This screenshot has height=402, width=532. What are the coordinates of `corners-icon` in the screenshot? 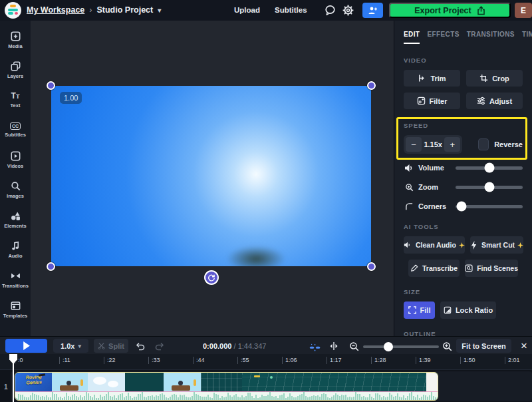 It's located at (409, 206).